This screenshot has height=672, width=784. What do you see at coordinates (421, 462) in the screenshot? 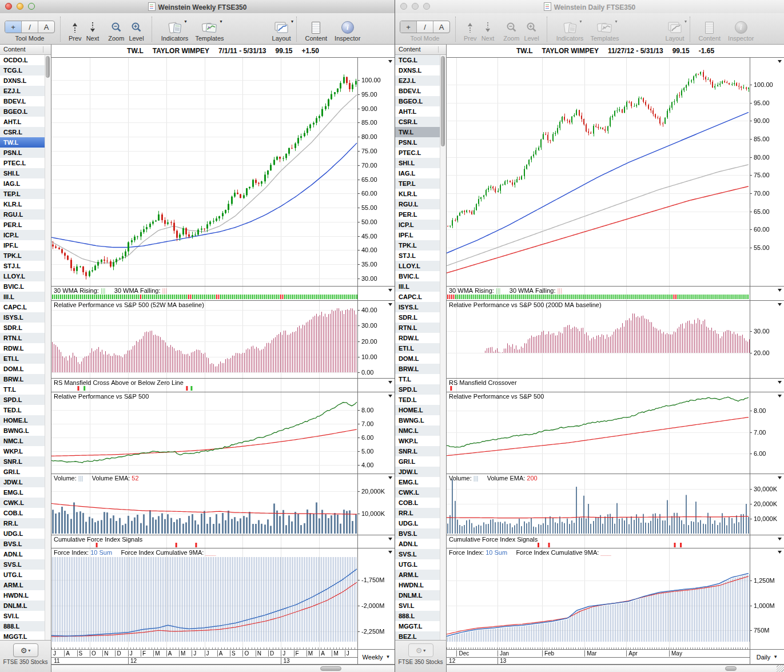
I see `sidebar-item-gri-l: GRI.L` at bounding box center [421, 462].